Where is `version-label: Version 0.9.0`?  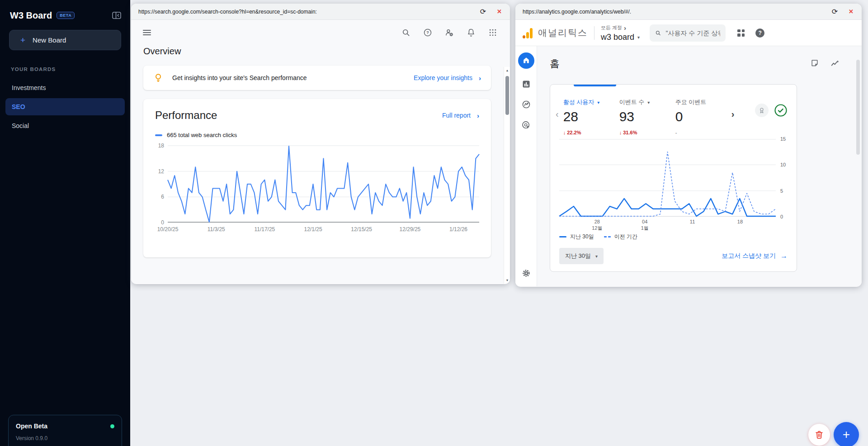
version-label: Version 0.9.0 is located at coordinates (65, 438).